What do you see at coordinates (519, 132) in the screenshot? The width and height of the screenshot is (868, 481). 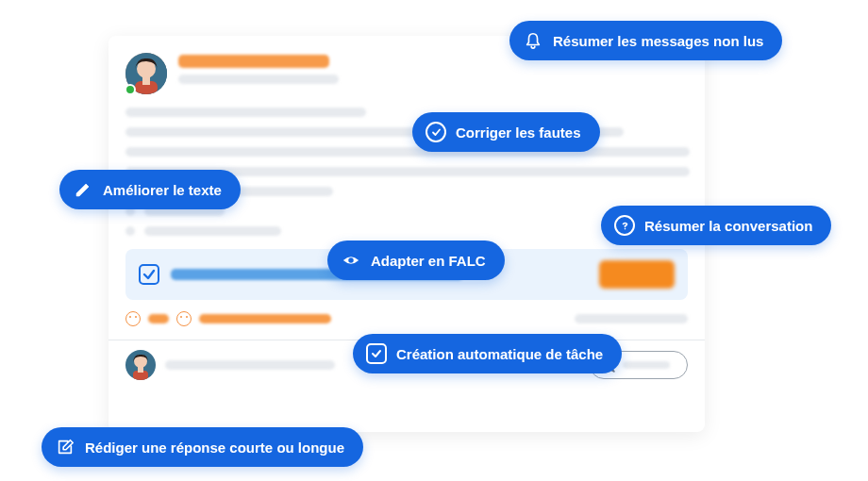 I see `chip-label: Corriger les fautes` at bounding box center [519, 132].